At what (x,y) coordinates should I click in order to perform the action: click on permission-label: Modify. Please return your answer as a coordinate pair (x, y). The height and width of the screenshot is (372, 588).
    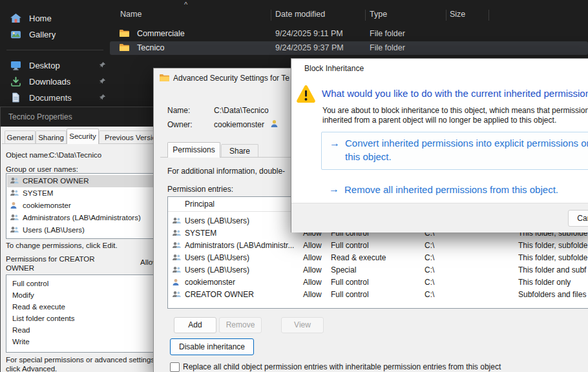
    Looking at the image, I should click on (23, 295).